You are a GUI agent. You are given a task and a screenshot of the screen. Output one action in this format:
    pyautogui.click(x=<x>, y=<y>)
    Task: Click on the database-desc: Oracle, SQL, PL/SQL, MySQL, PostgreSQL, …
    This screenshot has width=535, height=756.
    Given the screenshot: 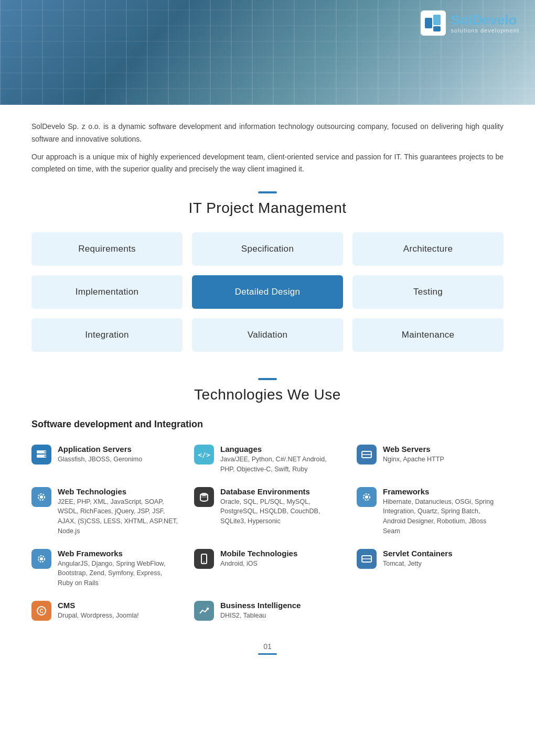 What is the action you would take?
    pyautogui.click(x=281, y=512)
    